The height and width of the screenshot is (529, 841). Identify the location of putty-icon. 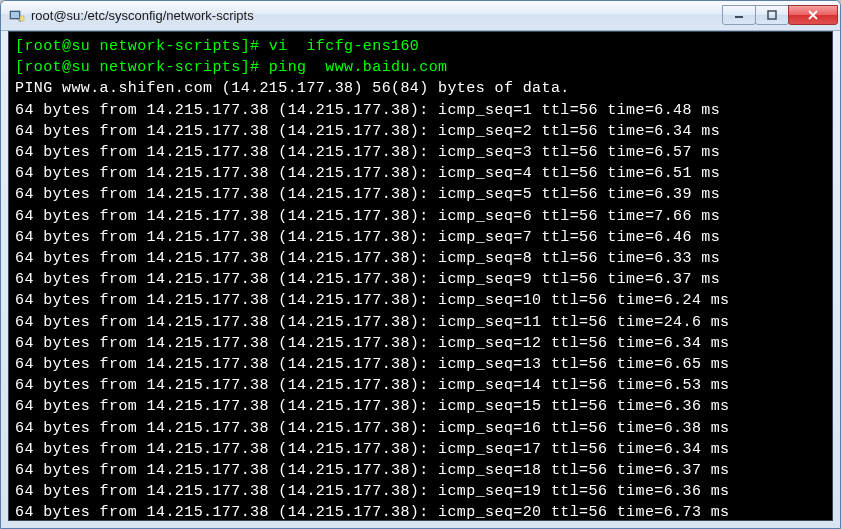
(17, 16).